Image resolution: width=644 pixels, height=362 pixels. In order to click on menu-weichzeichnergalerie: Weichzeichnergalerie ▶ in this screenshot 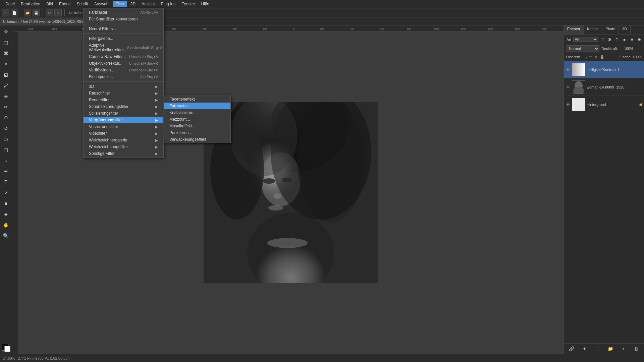, I will do `click(123, 140)`.